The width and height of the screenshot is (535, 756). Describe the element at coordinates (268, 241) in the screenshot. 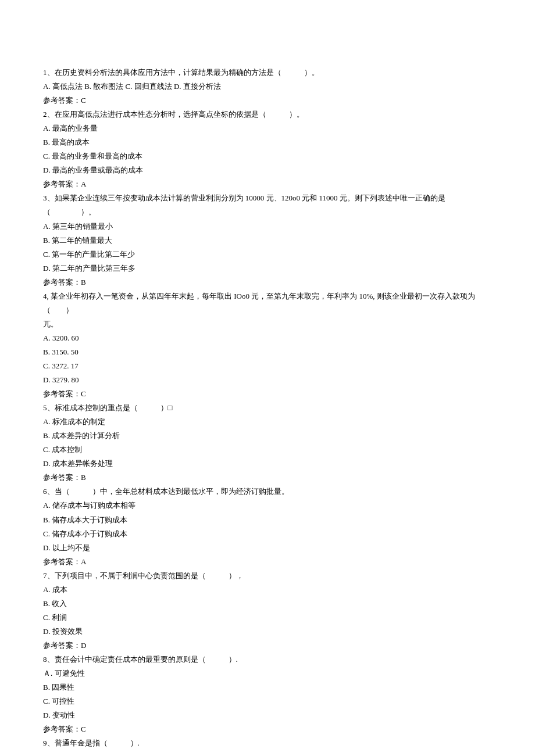

I see `question-option: B. 第二年的销量最大` at that location.